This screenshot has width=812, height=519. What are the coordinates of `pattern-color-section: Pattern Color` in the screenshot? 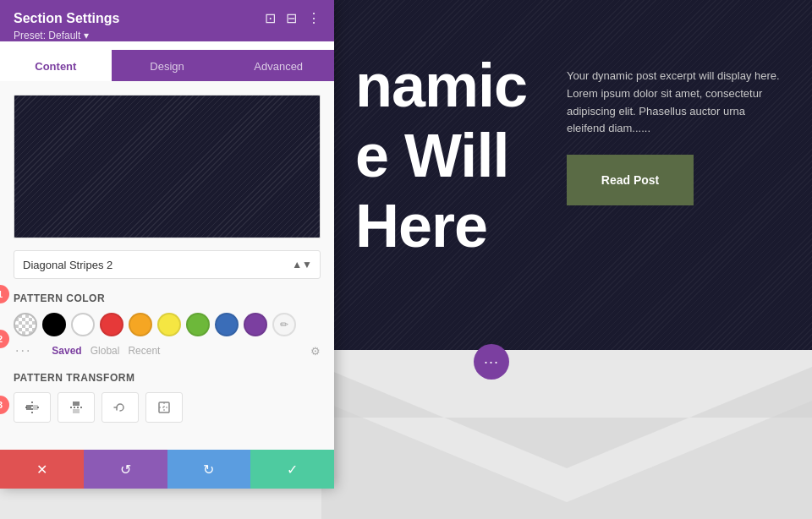 It's located at (167, 325).